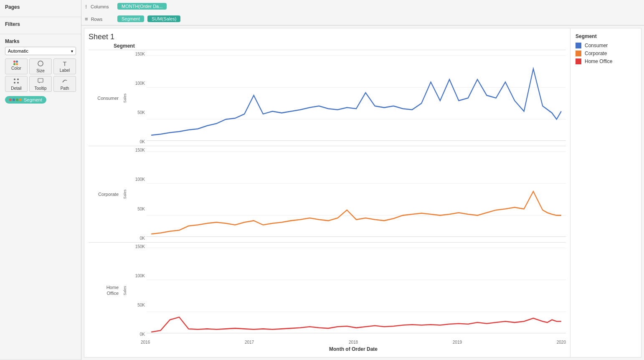 Image resolution: width=644 pixels, height=360 pixels. What do you see at coordinates (16, 63) in the screenshot?
I see `color-icon` at bounding box center [16, 63].